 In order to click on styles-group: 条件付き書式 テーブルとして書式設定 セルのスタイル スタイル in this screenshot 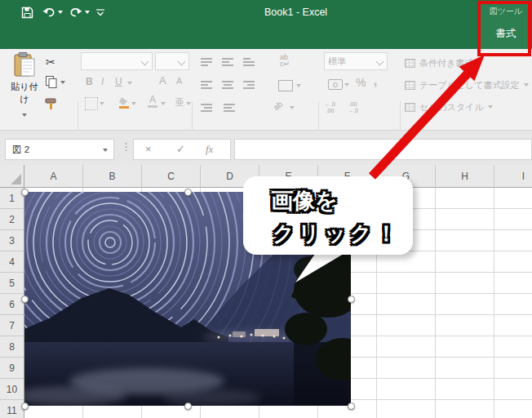, I will do `click(466, 88)`.